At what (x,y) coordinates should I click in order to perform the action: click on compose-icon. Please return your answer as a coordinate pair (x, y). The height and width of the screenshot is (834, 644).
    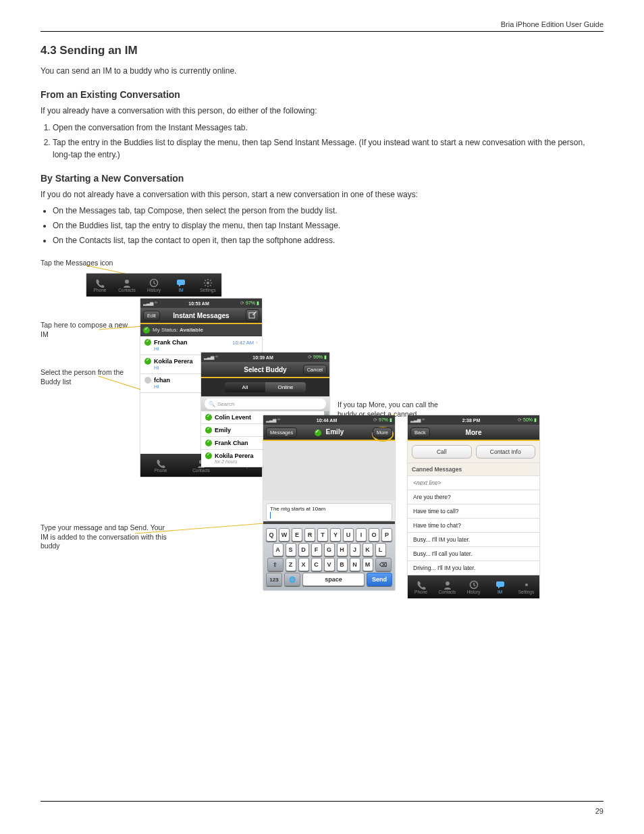
    Looking at the image, I should click on (252, 315).